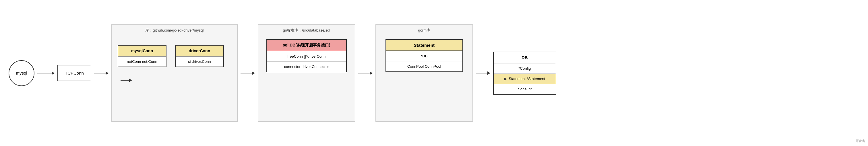 The height and width of the screenshot is (146, 868). What do you see at coordinates (74, 73) in the screenshot?
I see `tcpconn-box: TCPConn` at bounding box center [74, 73].